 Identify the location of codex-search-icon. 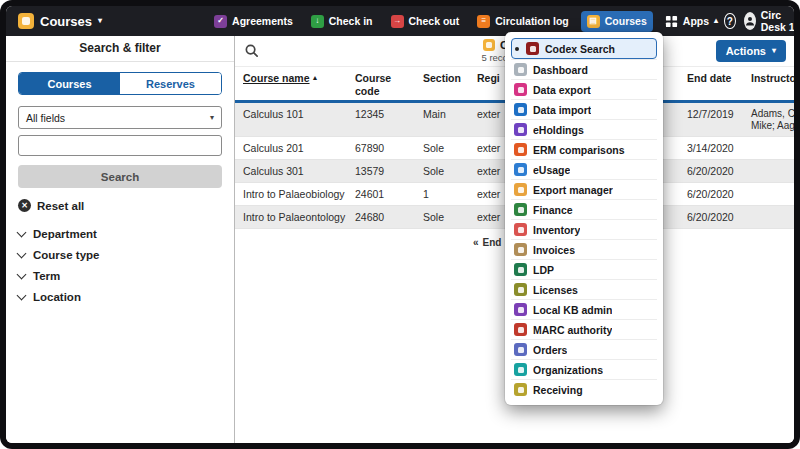
(532, 48).